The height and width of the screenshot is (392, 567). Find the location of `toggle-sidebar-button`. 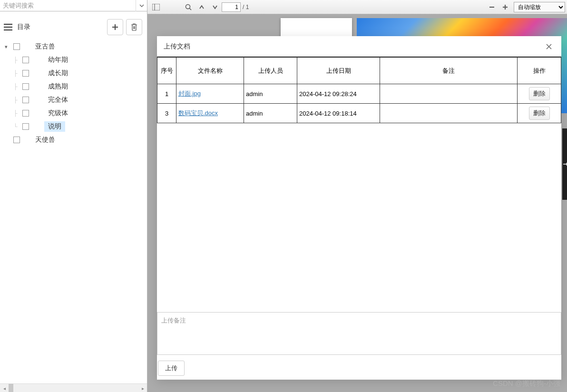

toggle-sidebar-button is located at coordinates (156, 7).